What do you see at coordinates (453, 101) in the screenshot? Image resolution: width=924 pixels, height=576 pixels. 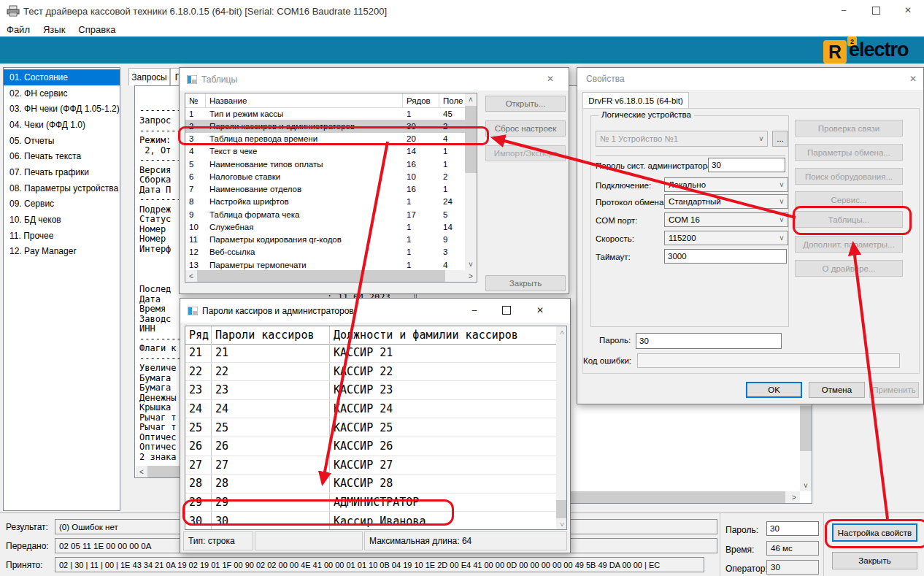 I see `col-fields: Поле` at bounding box center [453, 101].